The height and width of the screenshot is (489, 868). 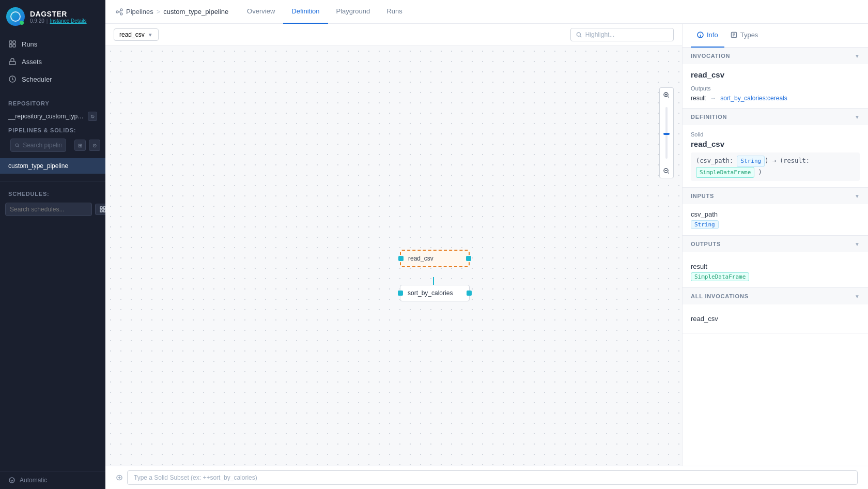 What do you see at coordinates (53, 150) in the screenshot?
I see `pipelines-section: Pipelines & Solids: ⊞ ⊙ custom_type_pipe…` at bounding box center [53, 150].